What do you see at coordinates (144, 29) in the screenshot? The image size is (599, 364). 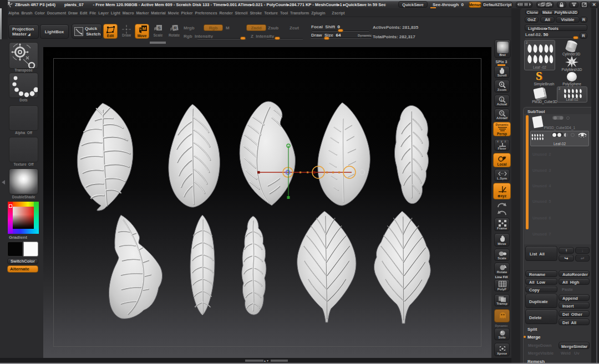 I see `svg-text: M` at bounding box center [144, 29].